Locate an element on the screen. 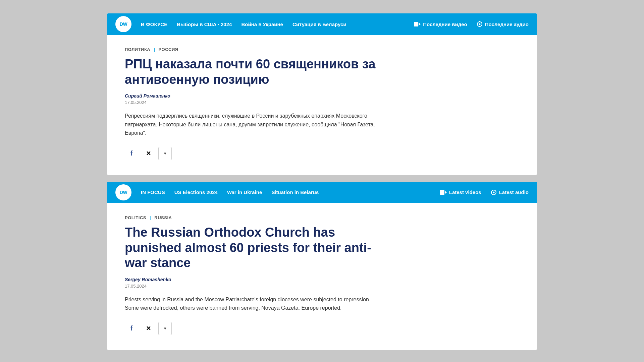 The height and width of the screenshot is (362, 644). latest-videos-link: Последние видео is located at coordinates (441, 24).